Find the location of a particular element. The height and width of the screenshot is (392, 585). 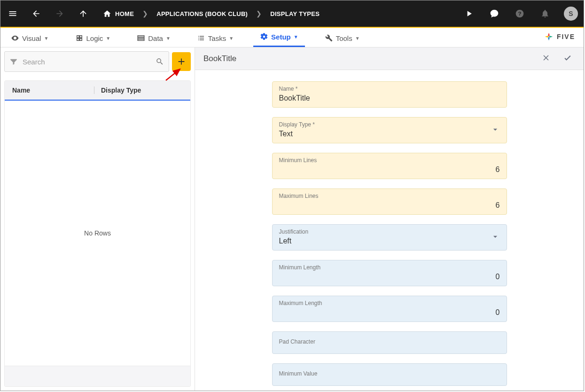

confirm-button is located at coordinates (568, 58).